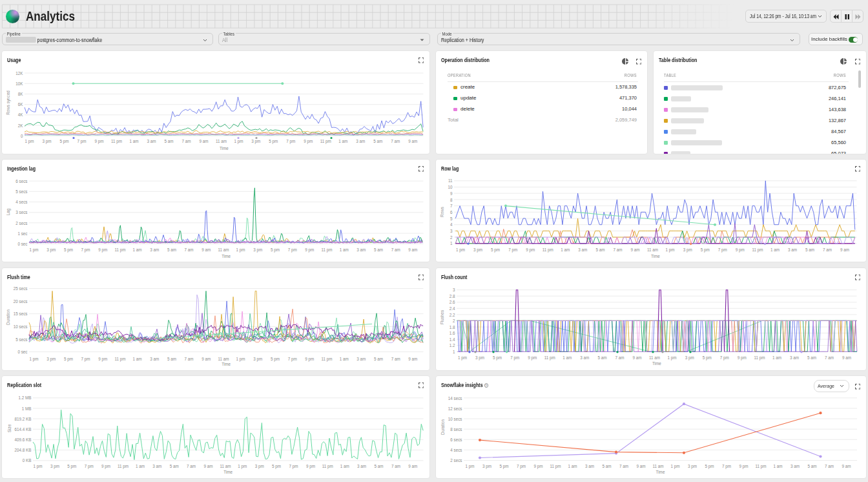 The image size is (868, 482). I want to click on svg-text: 5 secs, so click(21, 191).